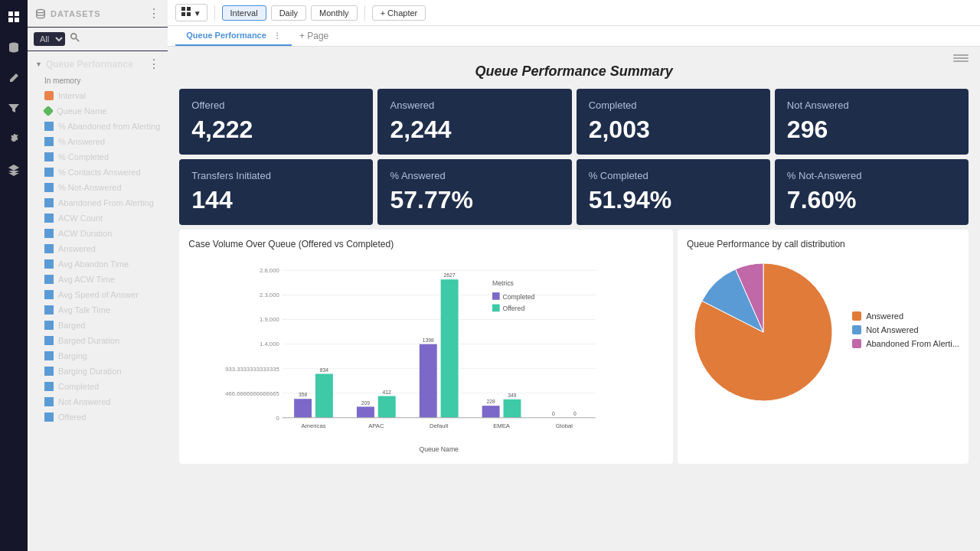 The image size is (980, 551). I want to click on field-label: Completed, so click(78, 386).